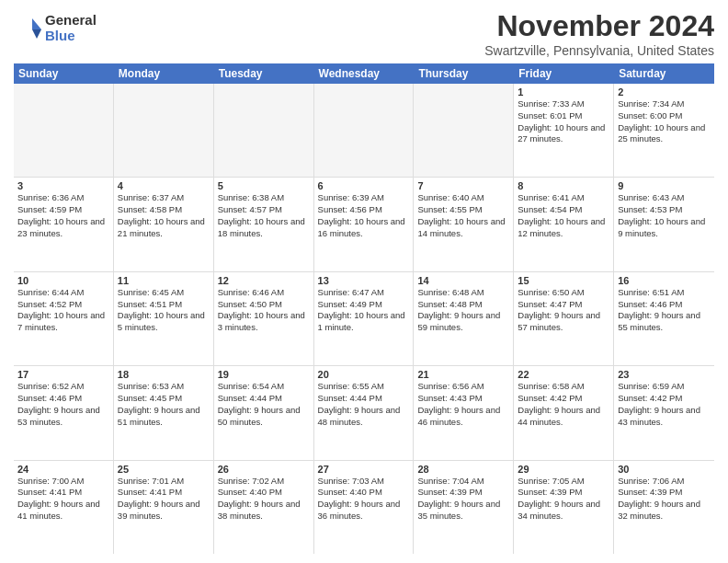 The height and width of the screenshot is (563, 728). I want to click on header: General Blue November 2024 Swartzville, …, so click(364, 33).